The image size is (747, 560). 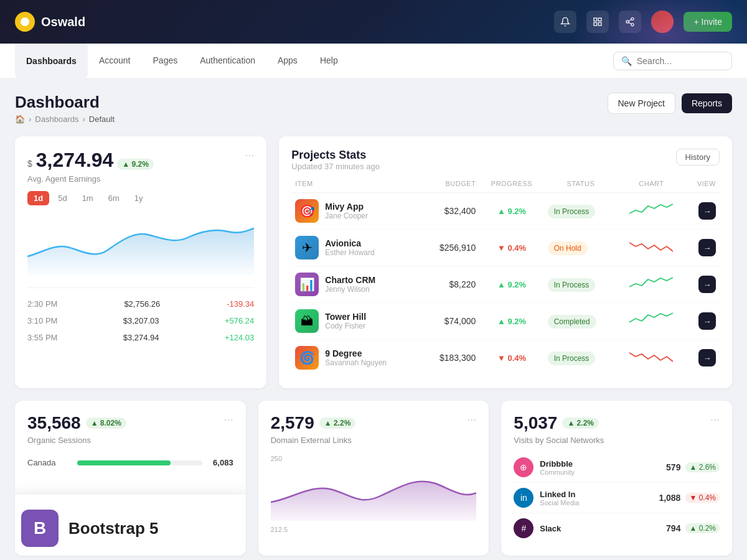 I want to click on search-area: 🔍, so click(x=672, y=61).